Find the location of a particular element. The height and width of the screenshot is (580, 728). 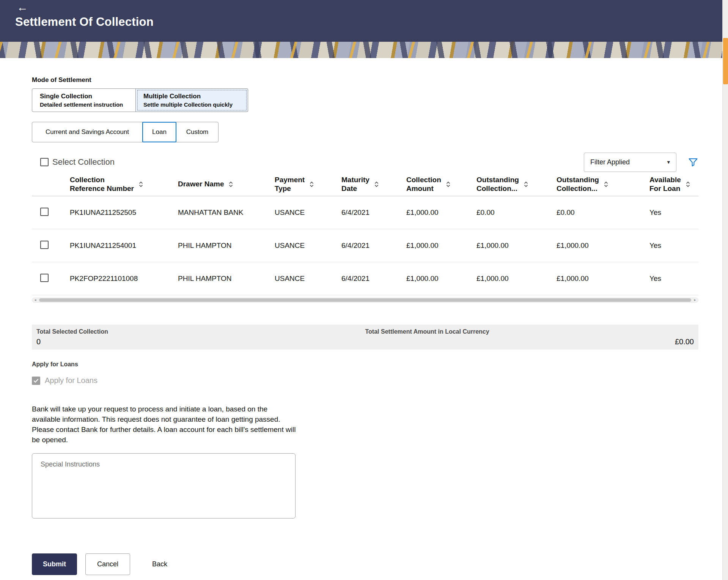

column-label: Payment is located at coordinates (290, 180).